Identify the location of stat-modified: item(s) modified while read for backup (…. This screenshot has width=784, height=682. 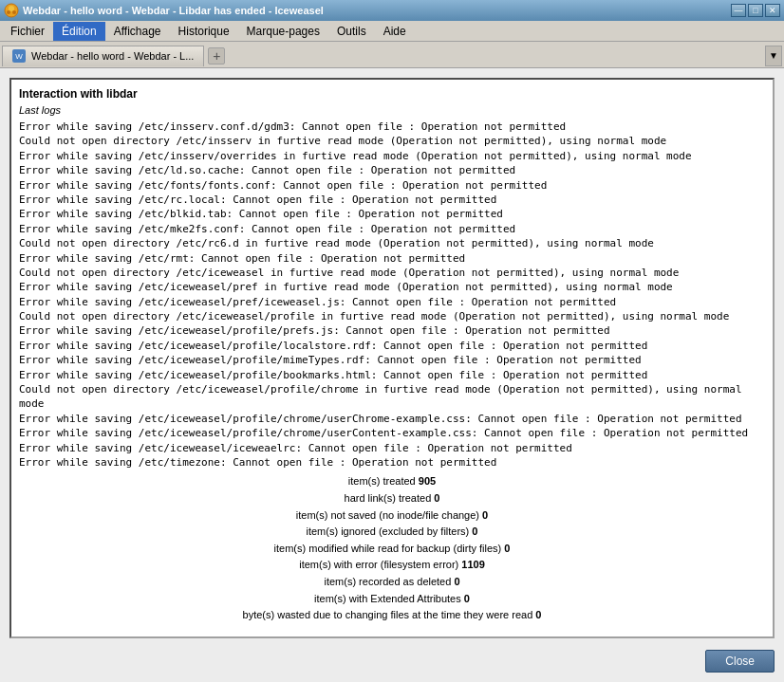
(392, 549).